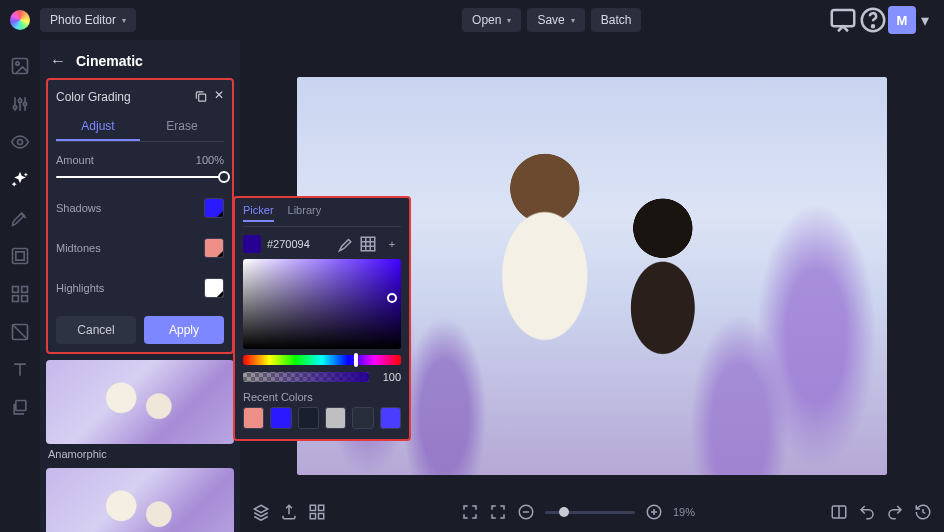 The image size is (944, 532). I want to click on tool-image-icon, so click(20, 66).